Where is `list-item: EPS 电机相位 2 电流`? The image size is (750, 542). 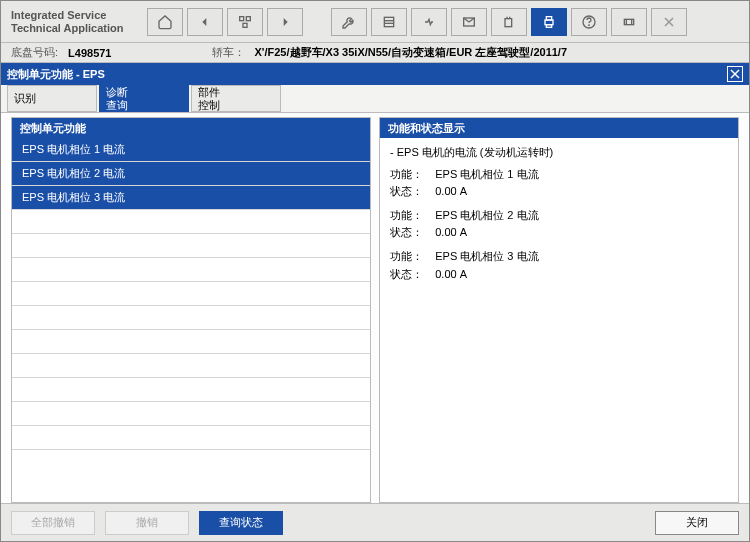 list-item: EPS 电机相位 2 电流 is located at coordinates (191, 174).